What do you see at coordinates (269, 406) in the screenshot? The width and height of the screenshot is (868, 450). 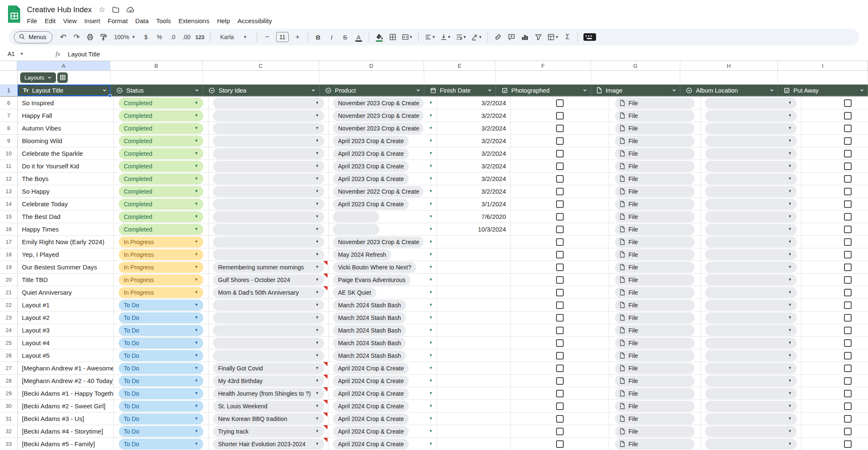 I see `cell-story-idea: St. Louis Weekend▼` at bounding box center [269, 406].